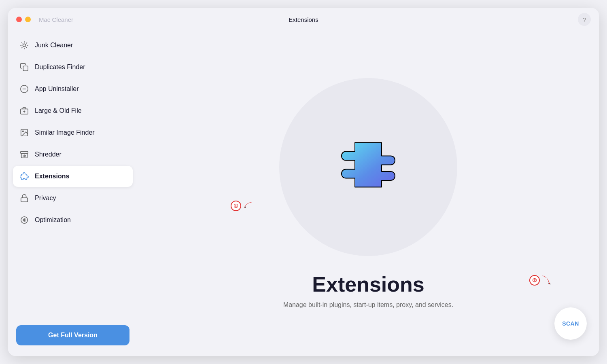  I want to click on app-name: Mac Cleaner, so click(56, 19).